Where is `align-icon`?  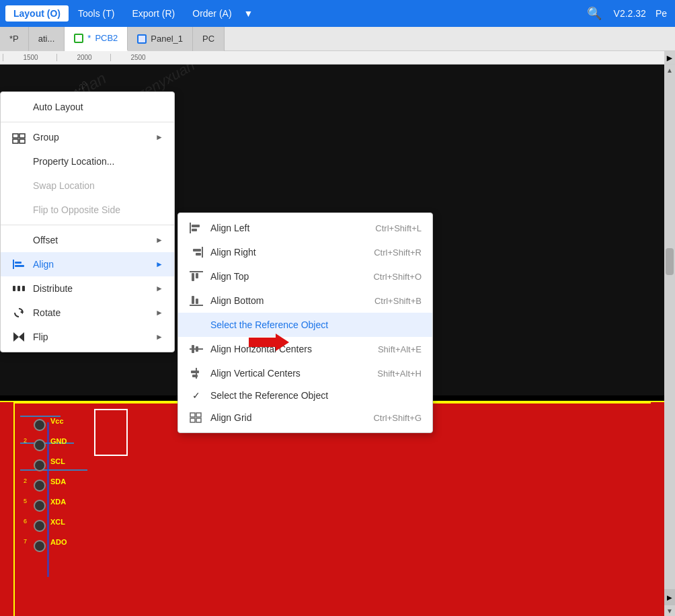 align-icon is located at coordinates (19, 264).